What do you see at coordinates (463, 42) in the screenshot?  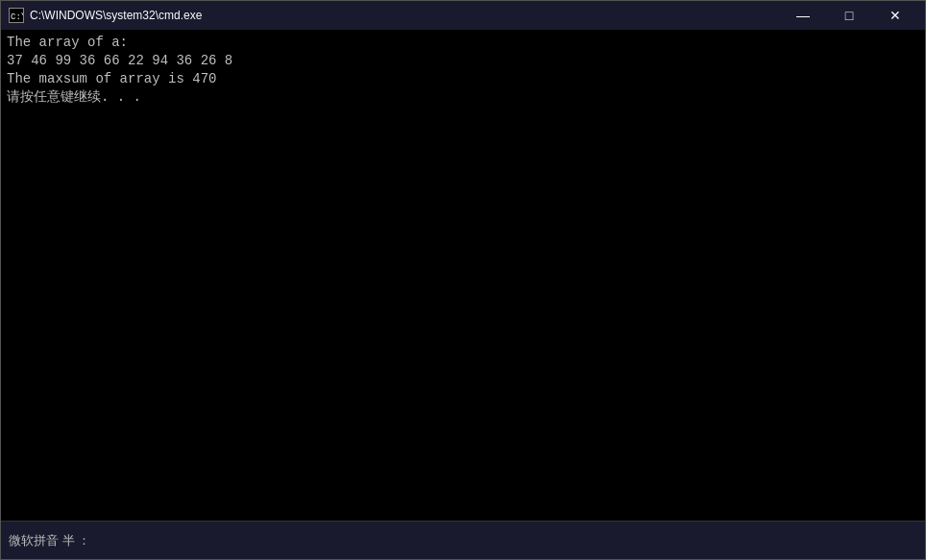 I see `console-line-1: The array of a:` at bounding box center [463, 42].